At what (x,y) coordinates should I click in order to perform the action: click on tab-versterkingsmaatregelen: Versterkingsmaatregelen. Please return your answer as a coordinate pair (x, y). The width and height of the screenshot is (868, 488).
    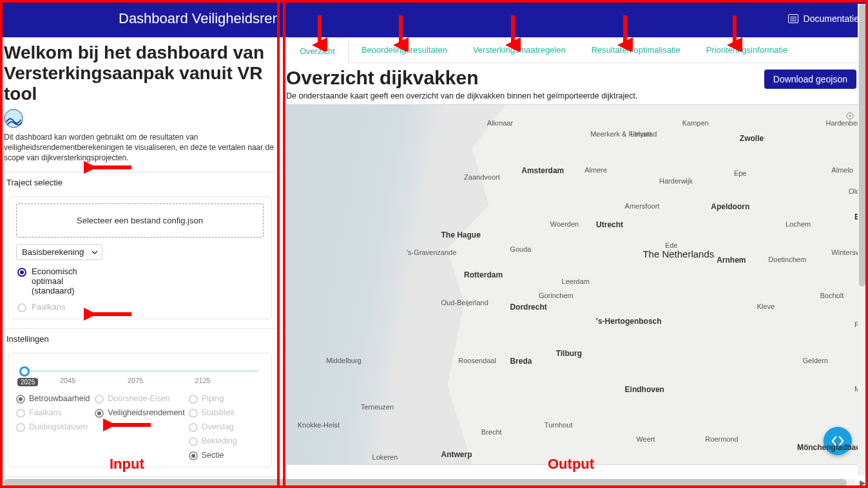
    Looking at the image, I should click on (519, 50).